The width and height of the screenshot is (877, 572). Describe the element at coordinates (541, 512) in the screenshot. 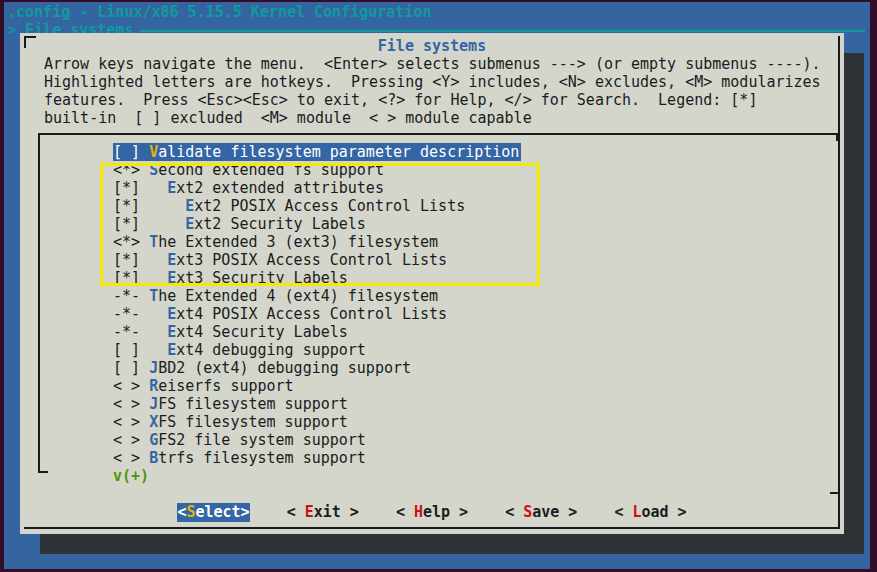

I see `save-button: < Save >` at that location.